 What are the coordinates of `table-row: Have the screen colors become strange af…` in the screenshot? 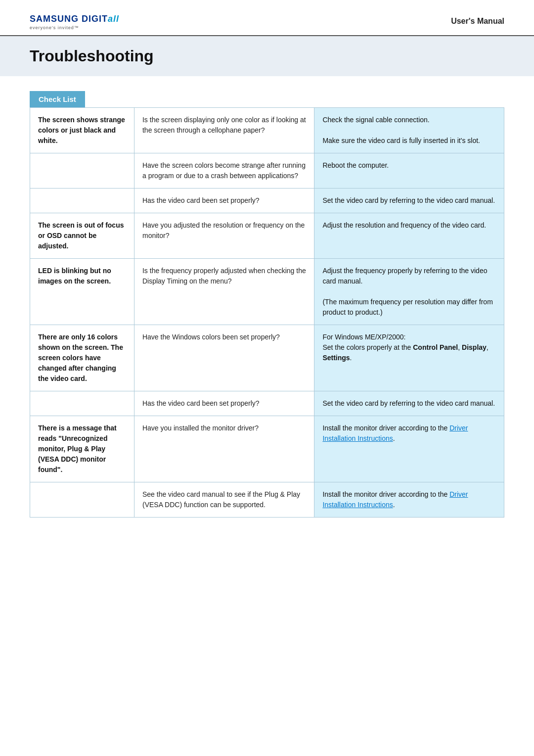 It's located at (267, 171).